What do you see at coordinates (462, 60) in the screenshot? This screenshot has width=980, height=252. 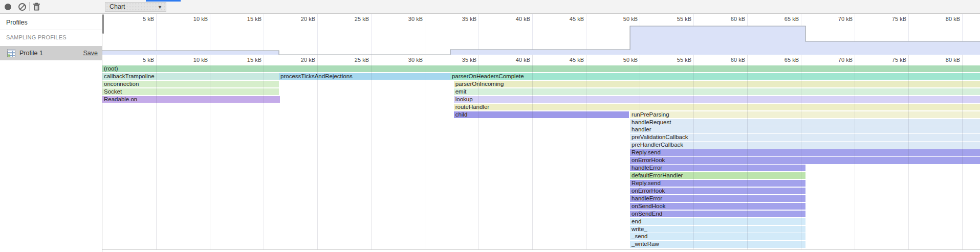 I see `flame-ruler-label: 35 kB` at bounding box center [462, 60].